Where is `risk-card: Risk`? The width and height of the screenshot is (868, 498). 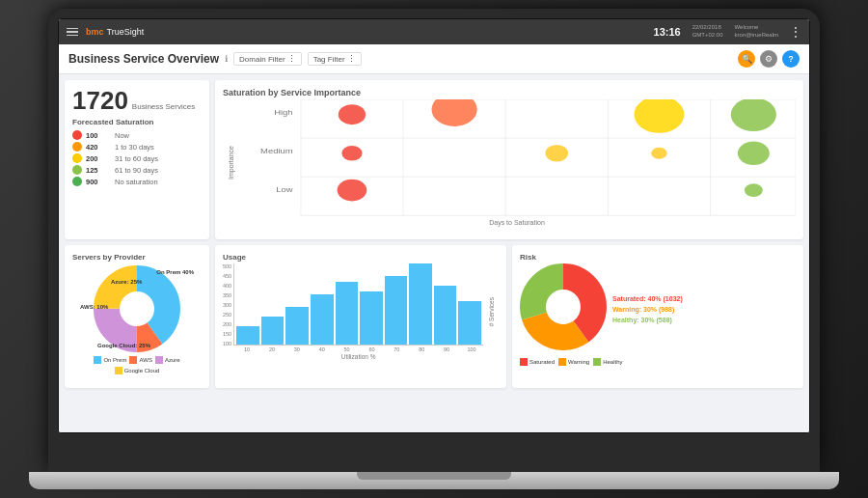
risk-card: Risk is located at coordinates (658, 317).